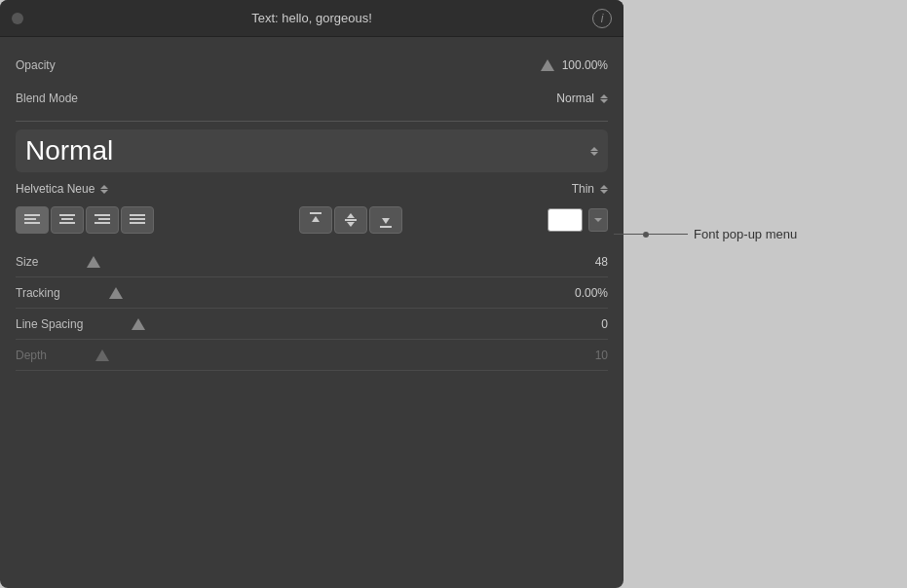  I want to click on font-family-name: Helvetica Neue, so click(55, 189).